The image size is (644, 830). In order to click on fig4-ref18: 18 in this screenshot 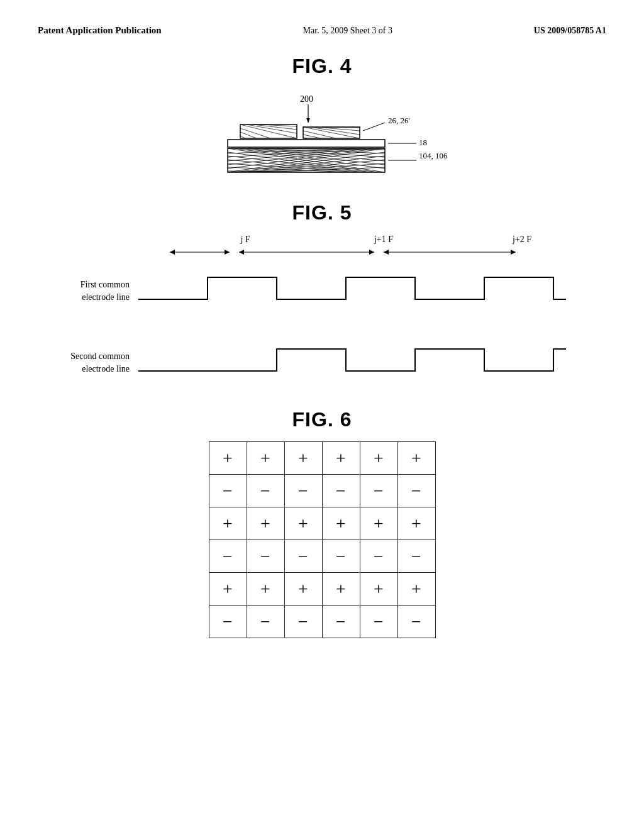, I will do `click(423, 142)`.